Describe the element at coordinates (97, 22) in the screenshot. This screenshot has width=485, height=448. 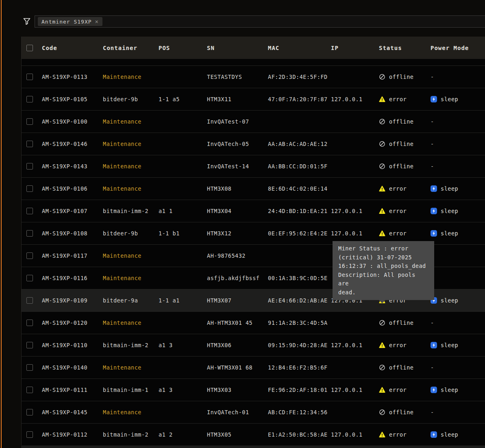
I see `chip-close-icon: ×` at that location.